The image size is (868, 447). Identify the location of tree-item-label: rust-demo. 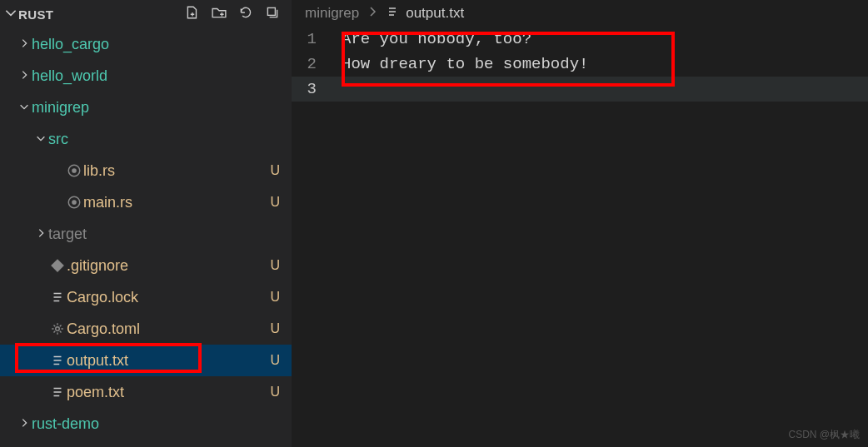
(148, 425).